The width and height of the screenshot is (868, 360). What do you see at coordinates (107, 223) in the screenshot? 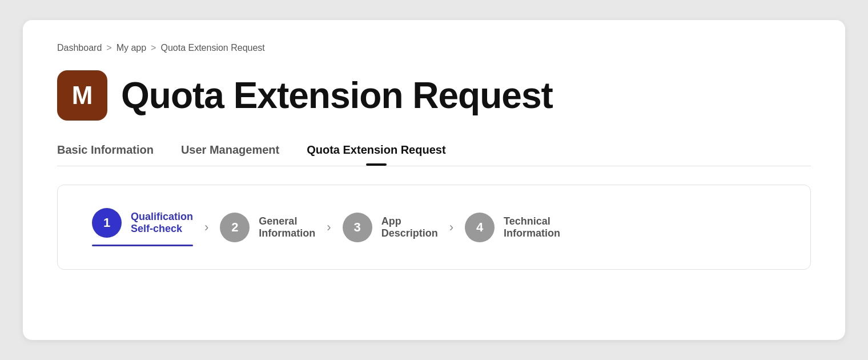
I see `step-1-number: 1` at bounding box center [107, 223].